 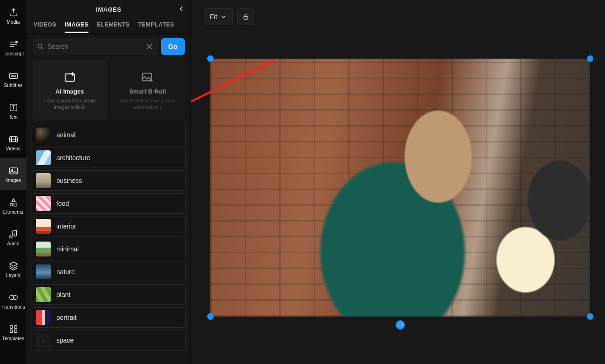 I want to click on clear-search-button, so click(x=149, y=47).